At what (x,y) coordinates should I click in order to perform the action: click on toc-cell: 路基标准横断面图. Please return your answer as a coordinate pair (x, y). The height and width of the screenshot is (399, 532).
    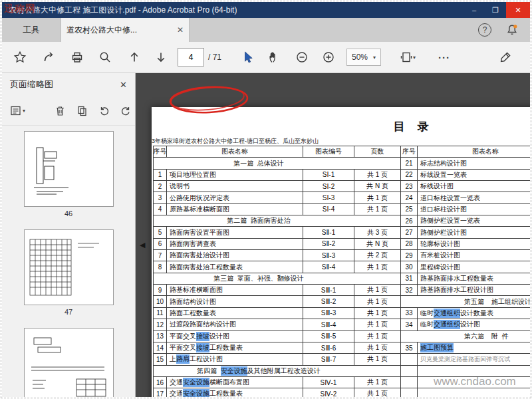
    Looking at the image, I should click on (235, 290).